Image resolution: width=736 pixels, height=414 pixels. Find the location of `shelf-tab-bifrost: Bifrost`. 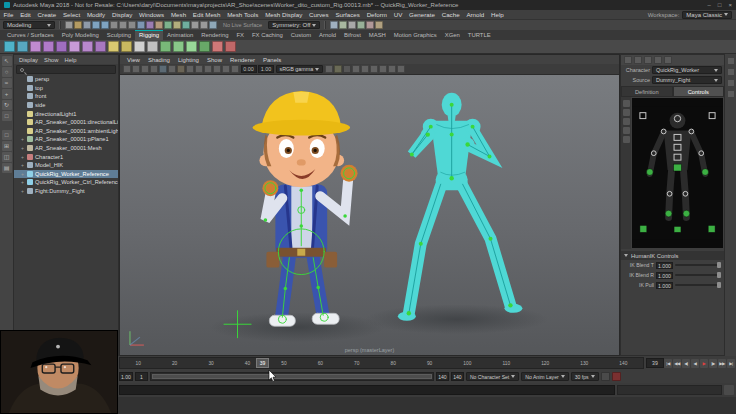

shelf-tab-bifrost: Bifrost is located at coordinates (352, 36).